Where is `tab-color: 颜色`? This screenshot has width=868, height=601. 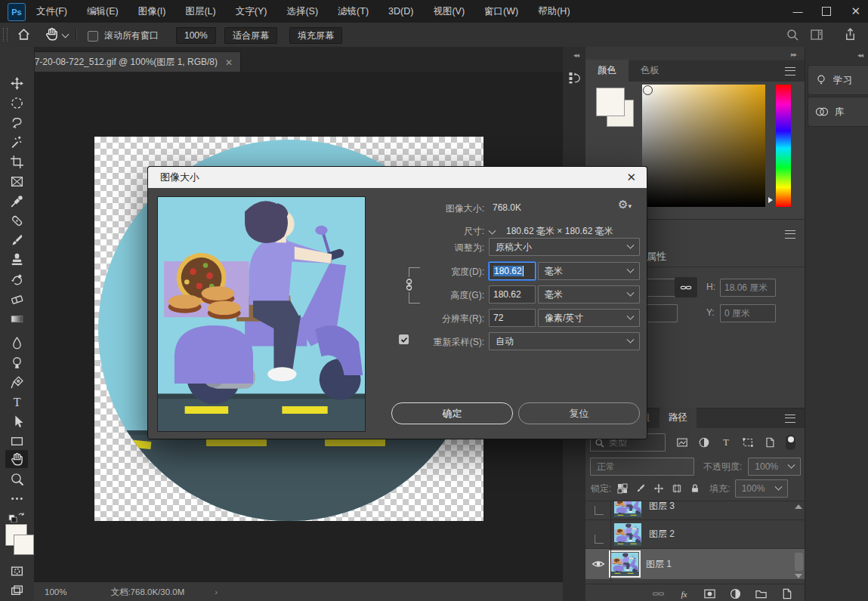
tab-color: 颜色 is located at coordinates (607, 71).